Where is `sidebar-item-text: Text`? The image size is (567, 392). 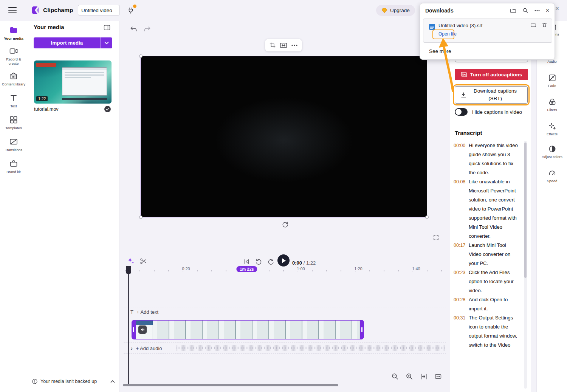 sidebar-item-text: Text is located at coordinates (14, 101).